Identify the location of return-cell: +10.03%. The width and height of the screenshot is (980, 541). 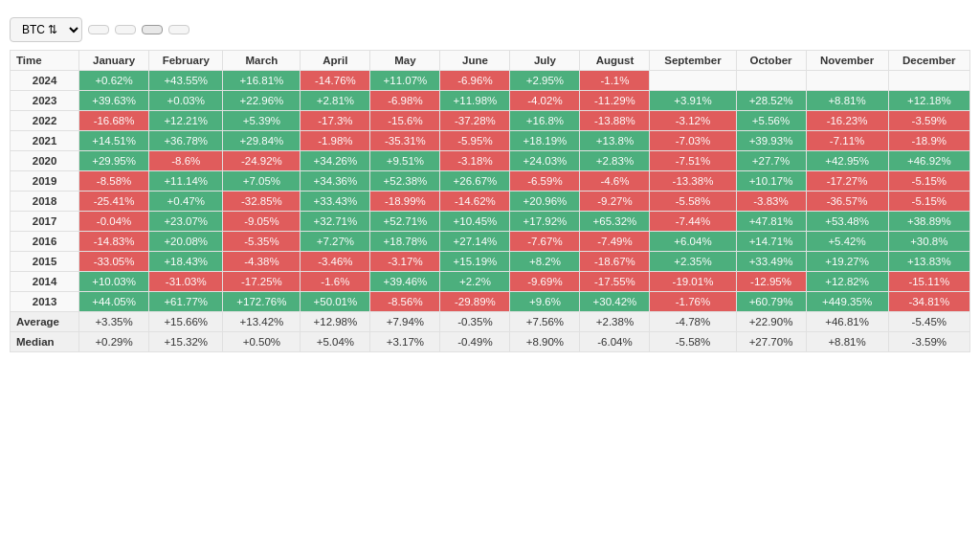
(115, 282).